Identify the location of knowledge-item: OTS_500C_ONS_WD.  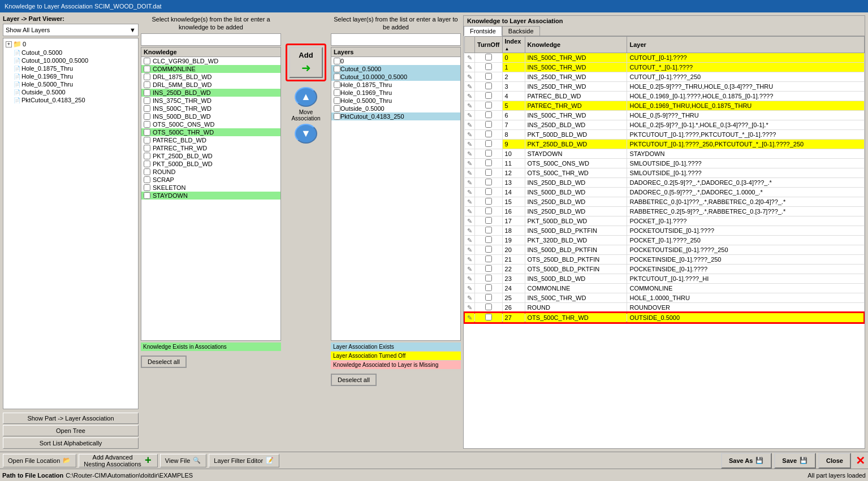
(211, 124).